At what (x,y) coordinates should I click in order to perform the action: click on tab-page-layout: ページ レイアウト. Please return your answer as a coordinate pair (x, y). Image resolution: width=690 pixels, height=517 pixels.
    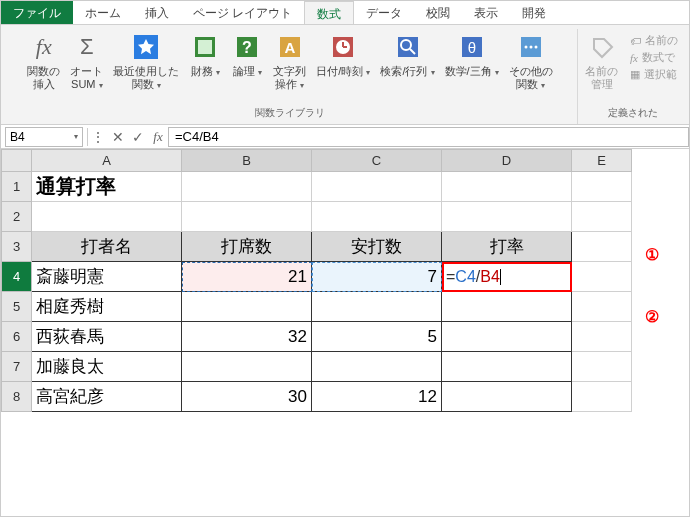
    Looking at the image, I should click on (242, 12).